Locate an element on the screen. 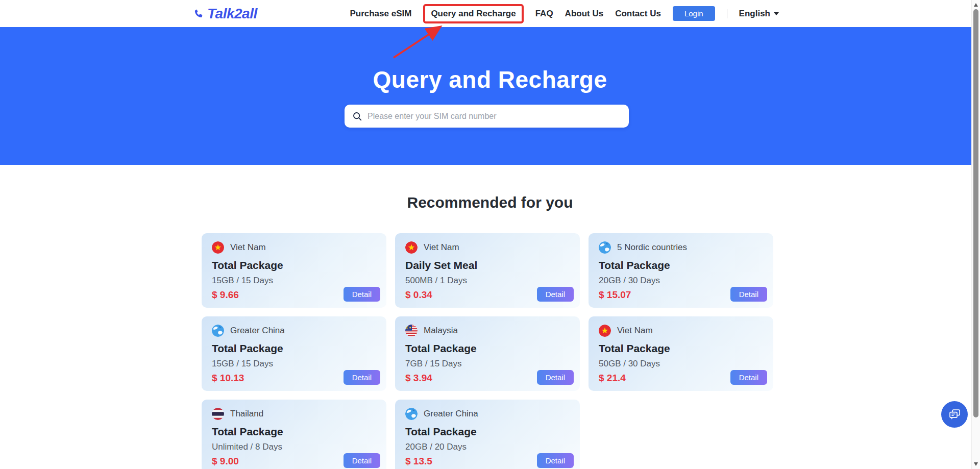  chat-fab-button is located at coordinates (954, 414).